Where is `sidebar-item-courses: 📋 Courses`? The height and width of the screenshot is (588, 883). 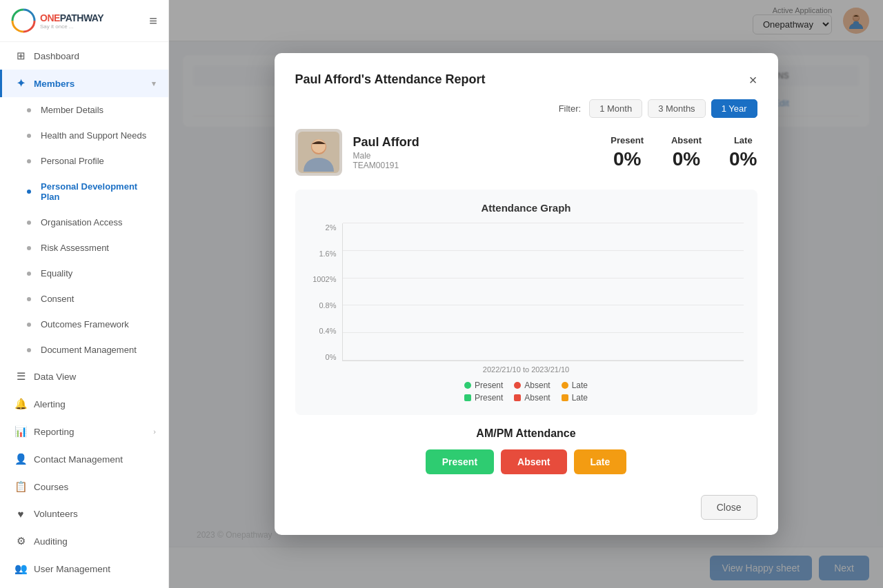 sidebar-item-courses: 📋 Courses is located at coordinates (84, 487).